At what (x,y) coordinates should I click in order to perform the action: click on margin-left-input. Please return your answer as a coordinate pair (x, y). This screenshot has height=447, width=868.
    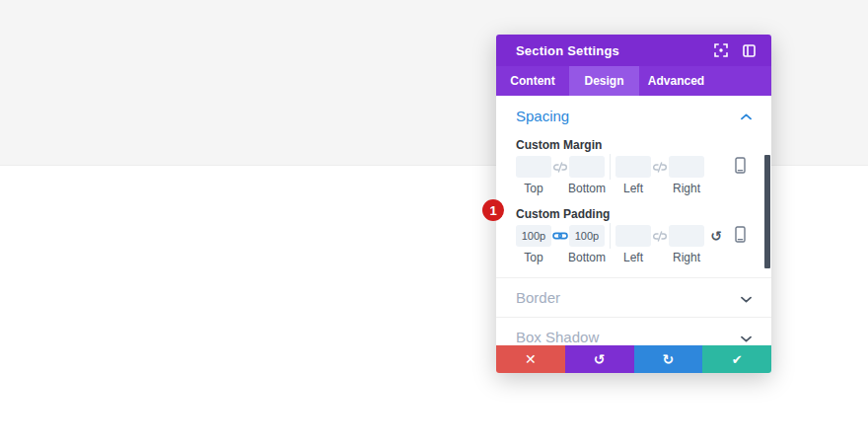
    Looking at the image, I should click on (633, 167).